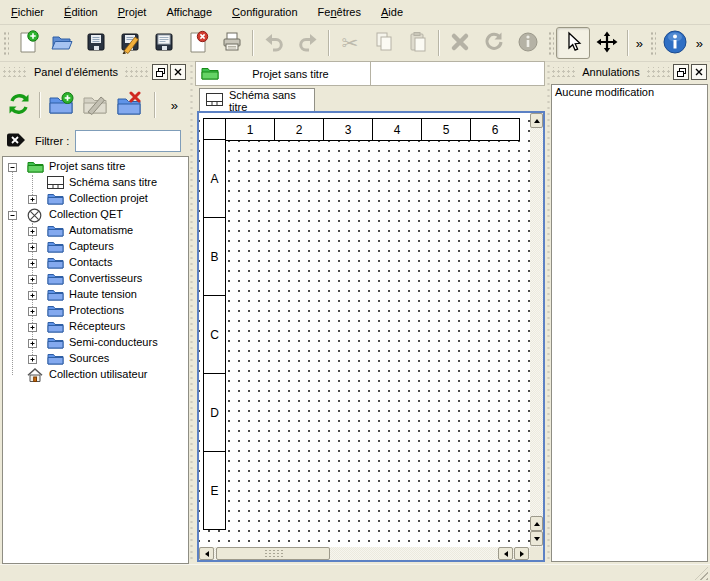  I want to click on rotate-button, so click(494, 43).